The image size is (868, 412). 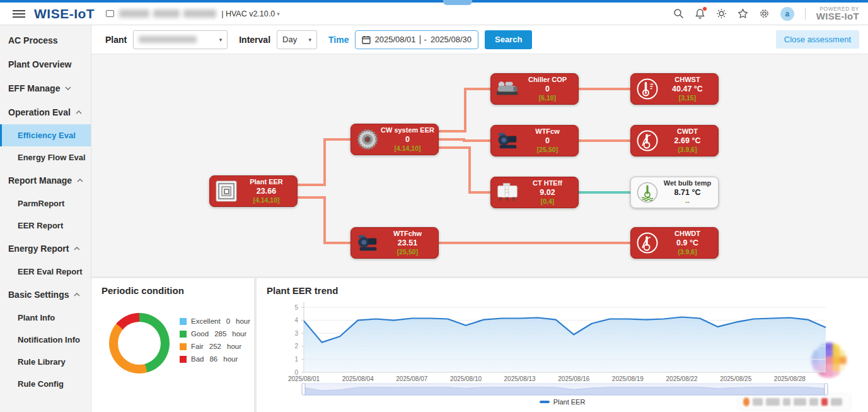 I want to click on node-text: CHWDT0.9 °C(3.9,6], so click(x=687, y=244).